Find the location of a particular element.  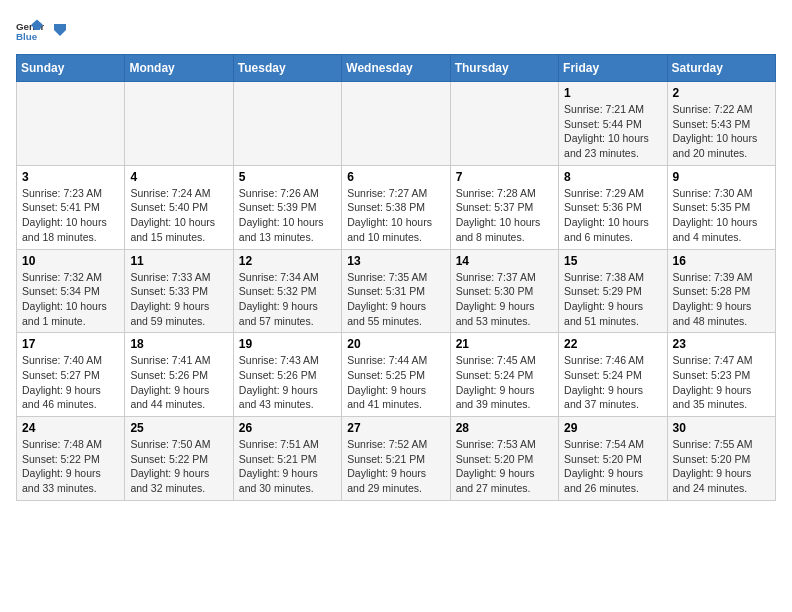

day-info: Sunrise: 7:33 AMSunset: 5:33 PMDaylight:… is located at coordinates (178, 300).